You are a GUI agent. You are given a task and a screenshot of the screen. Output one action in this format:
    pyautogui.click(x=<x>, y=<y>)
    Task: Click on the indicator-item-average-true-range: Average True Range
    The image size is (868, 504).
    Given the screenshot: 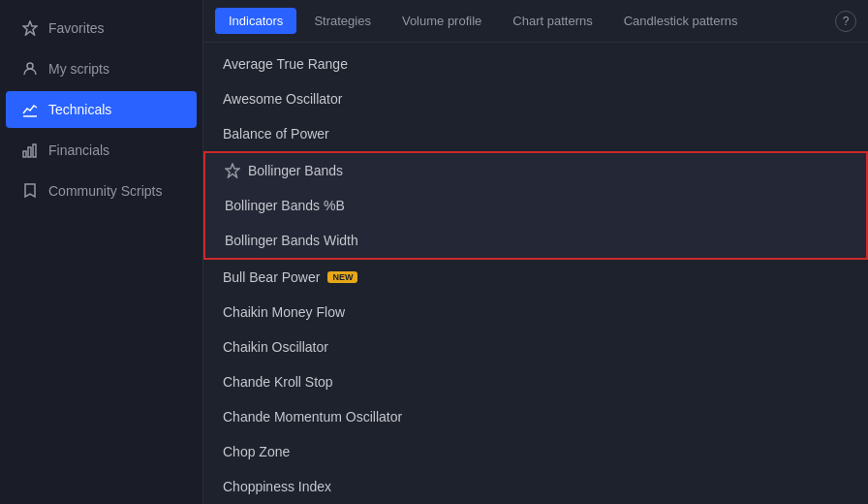 What is the action you would take?
    pyautogui.click(x=536, y=64)
    